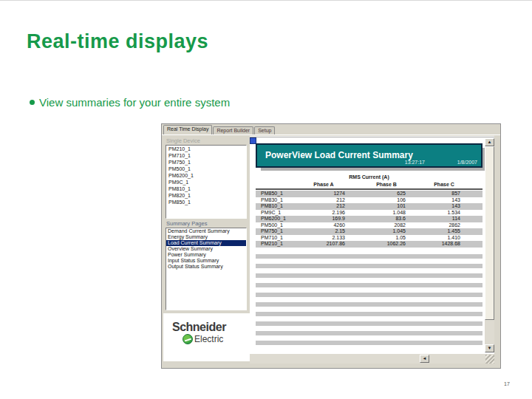  Describe the element at coordinates (467, 163) in the screenshot. I see `report-date: 1/8/2007` at that location.